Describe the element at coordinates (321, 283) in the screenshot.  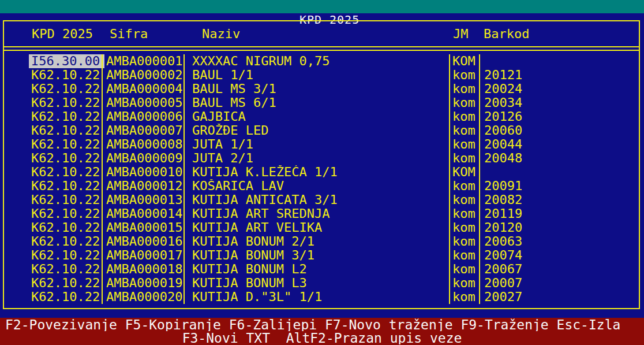
I see `table-row: K62.10.22 AMBA000019 KUTIJA BONUM L3 kom…` at that location.